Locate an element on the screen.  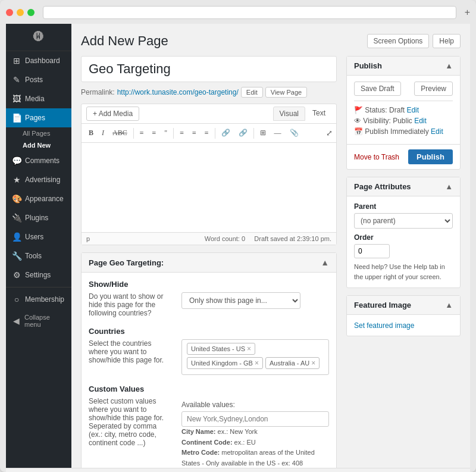
close-button is located at coordinates (10, 12).